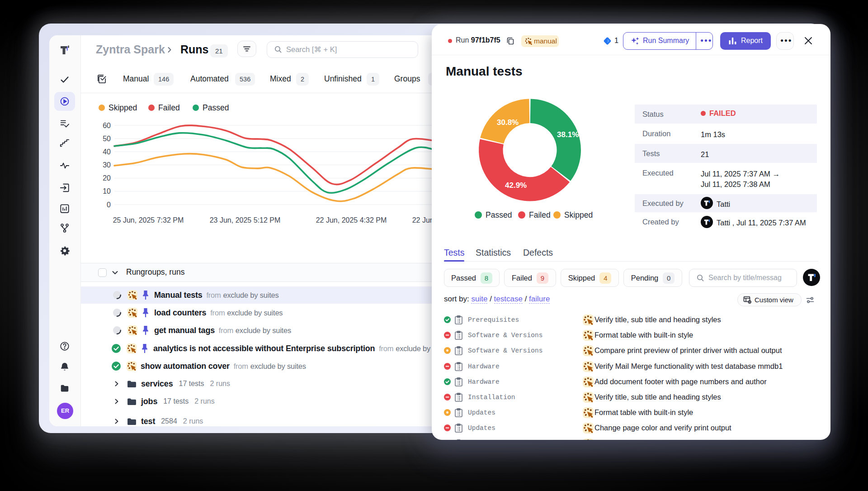  I want to click on svg-text: 40, so click(107, 152).